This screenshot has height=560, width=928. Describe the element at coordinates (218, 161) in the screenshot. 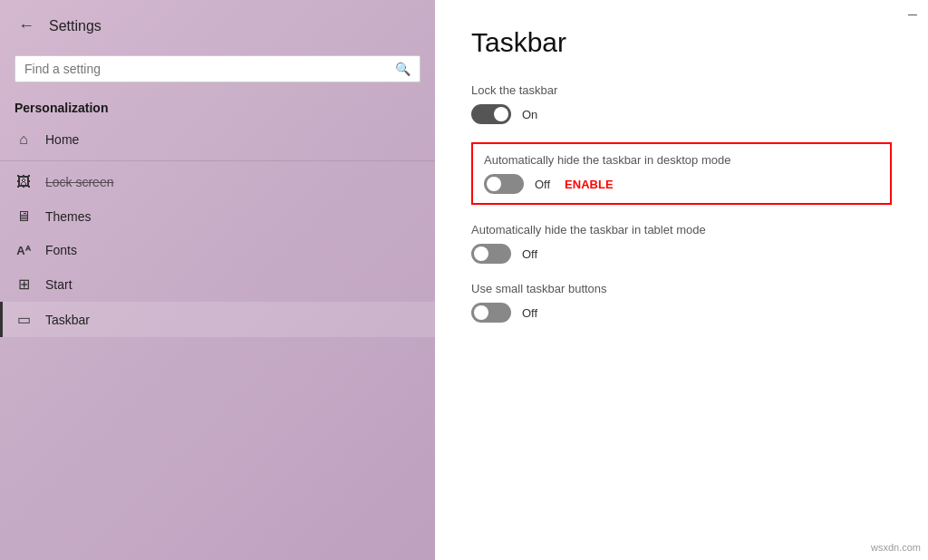

I see `sidebar-divider` at that location.